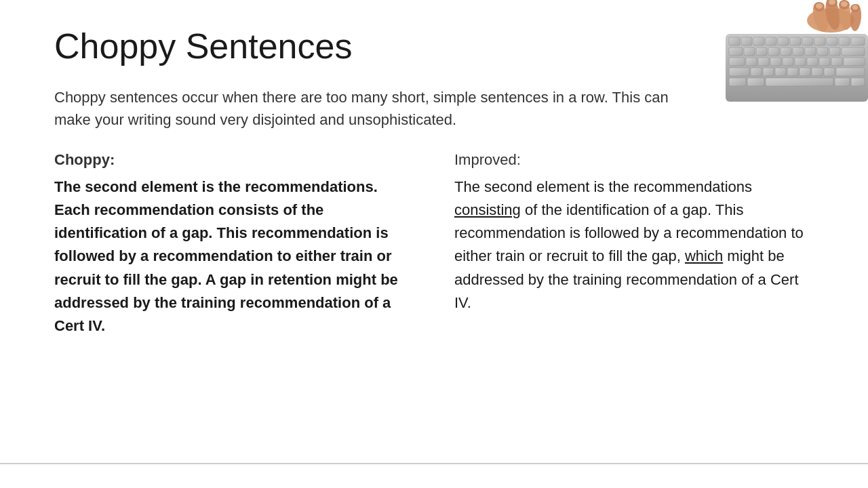 This screenshot has width=868, height=488. Describe the element at coordinates (203, 46) in the screenshot. I see `page-title: Choppy Sentences` at that location.